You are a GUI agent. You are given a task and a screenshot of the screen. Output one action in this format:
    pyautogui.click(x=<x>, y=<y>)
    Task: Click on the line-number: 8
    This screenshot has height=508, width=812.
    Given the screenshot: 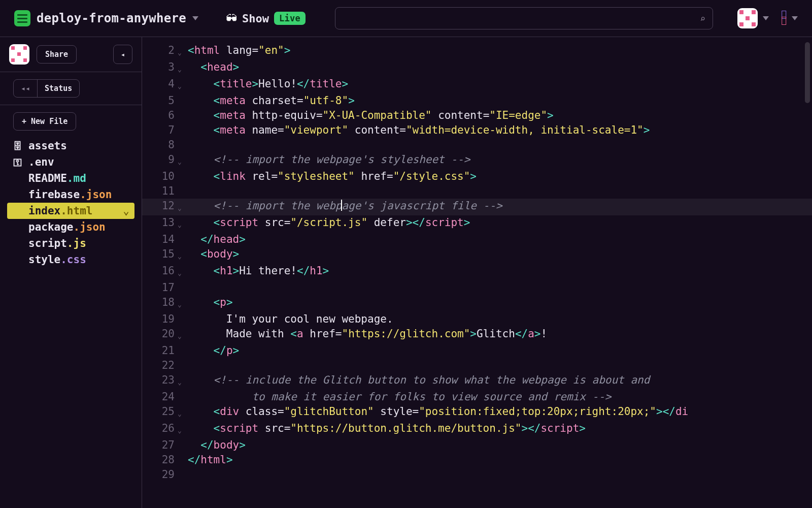 What is the action you would take?
    pyautogui.click(x=160, y=145)
    